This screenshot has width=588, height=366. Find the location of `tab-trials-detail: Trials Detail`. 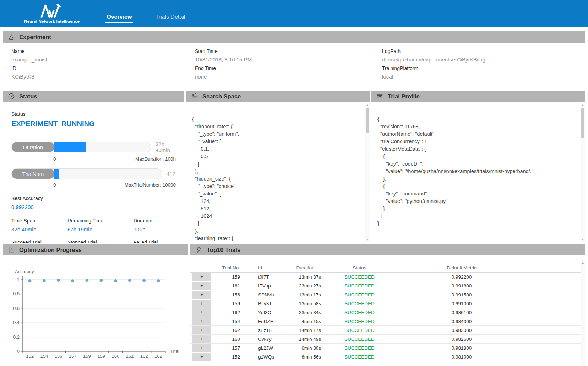

tab-trials-detail: Trials Detail is located at coordinates (170, 18).